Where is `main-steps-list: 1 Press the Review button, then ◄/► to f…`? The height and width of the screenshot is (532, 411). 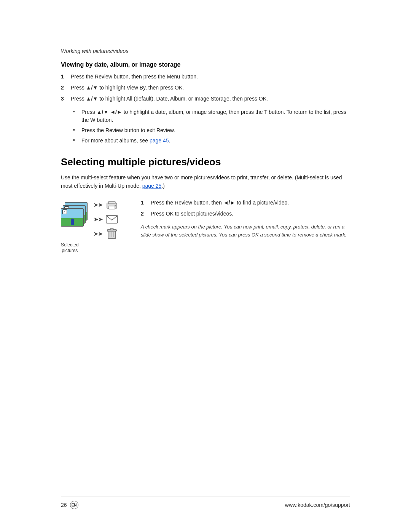 main-steps-list: 1 Press the Review button, then ◄/► to f… is located at coordinates (245, 208).